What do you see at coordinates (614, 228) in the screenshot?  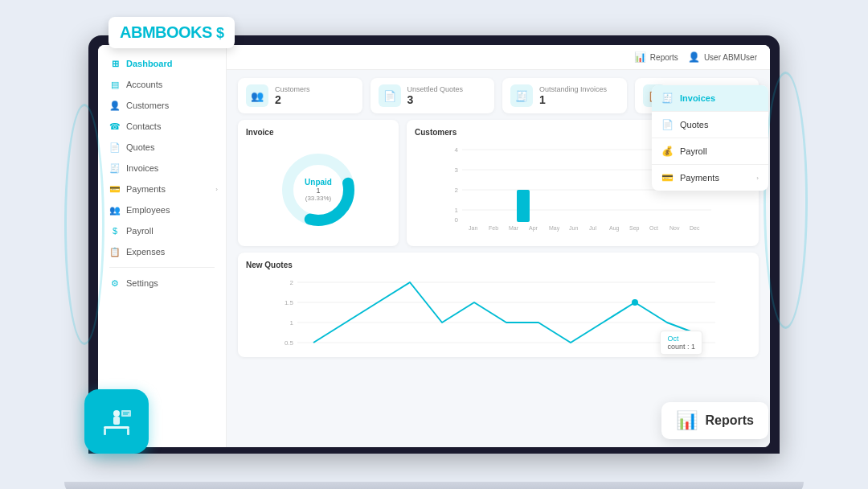 I see `svg-text: Aug` at bounding box center [614, 228].